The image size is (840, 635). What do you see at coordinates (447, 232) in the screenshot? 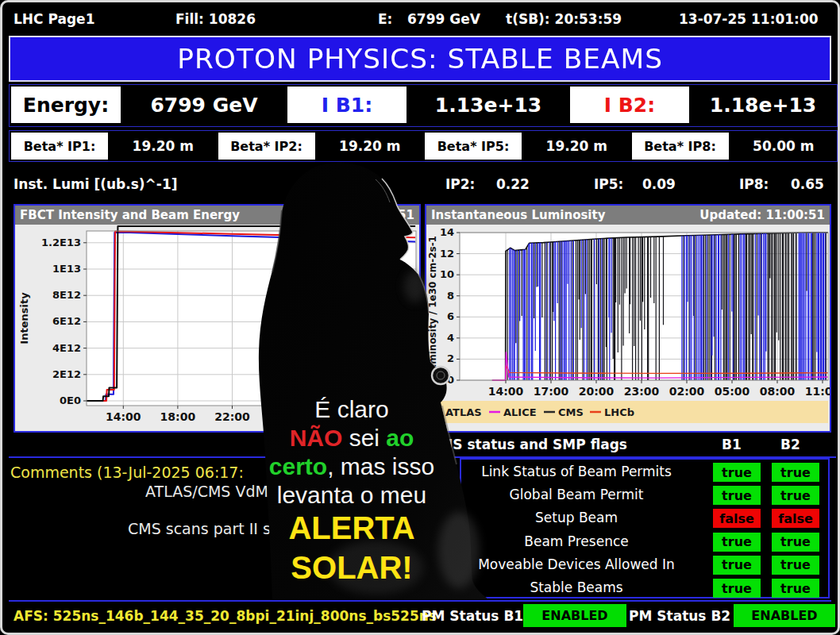
I see `svg-text: 14` at bounding box center [447, 232].